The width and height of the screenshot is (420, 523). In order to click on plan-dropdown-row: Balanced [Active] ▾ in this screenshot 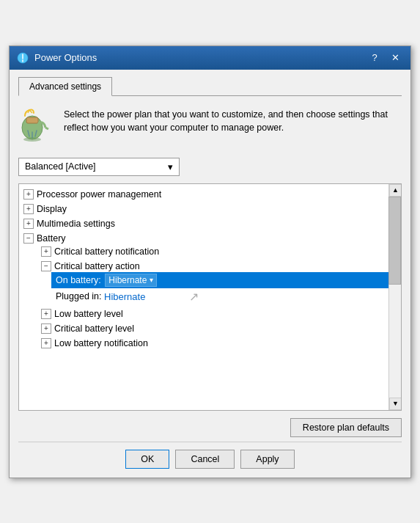, I will do `click(210, 167)`.